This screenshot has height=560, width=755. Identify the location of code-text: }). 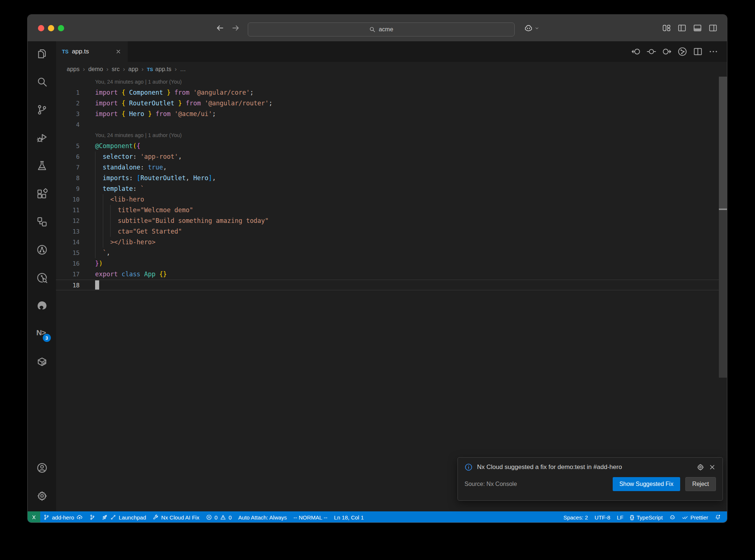
(99, 264).